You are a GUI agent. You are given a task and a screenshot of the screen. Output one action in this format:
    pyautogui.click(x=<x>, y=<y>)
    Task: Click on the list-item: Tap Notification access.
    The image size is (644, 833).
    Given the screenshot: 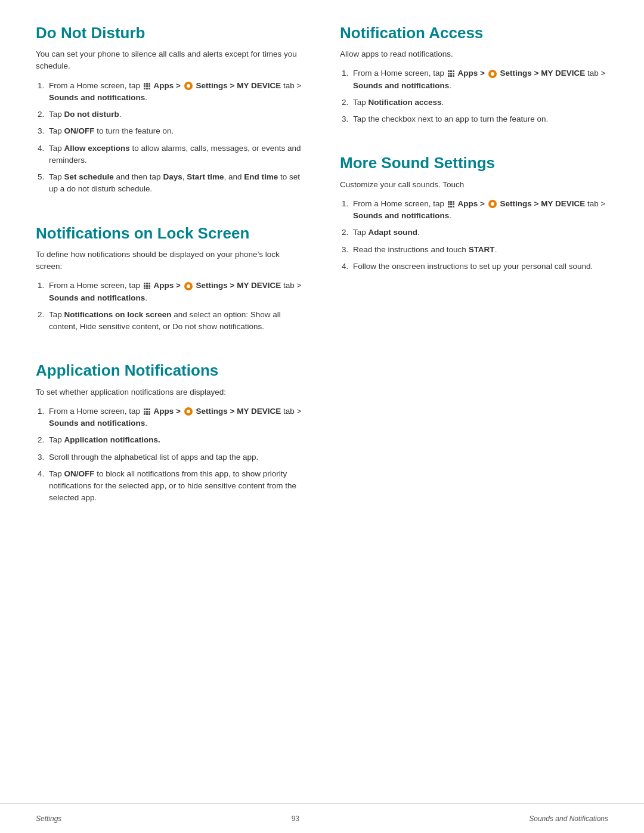 What is the action you would take?
    pyautogui.click(x=479, y=103)
    